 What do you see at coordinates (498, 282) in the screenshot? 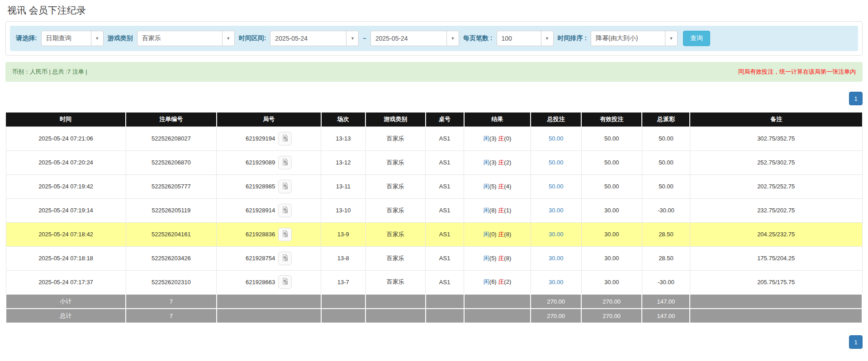
I see `cell-result: 闲(6) 庄(2)` at bounding box center [498, 282].